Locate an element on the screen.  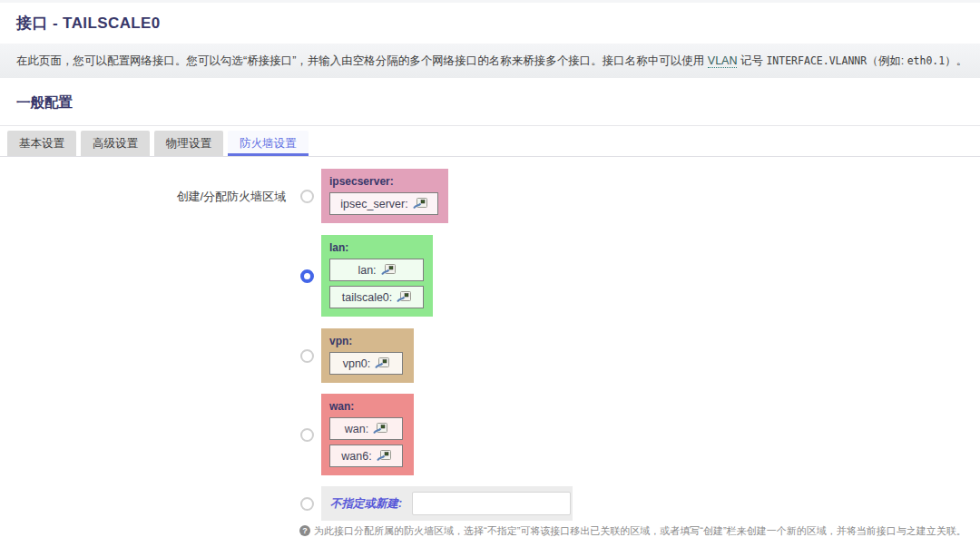
field-help-text: ? 为此接口分配所属的防火墙区域，选择“不指定”可将该接口移出已关联的区域，或者… is located at coordinates (635, 531).